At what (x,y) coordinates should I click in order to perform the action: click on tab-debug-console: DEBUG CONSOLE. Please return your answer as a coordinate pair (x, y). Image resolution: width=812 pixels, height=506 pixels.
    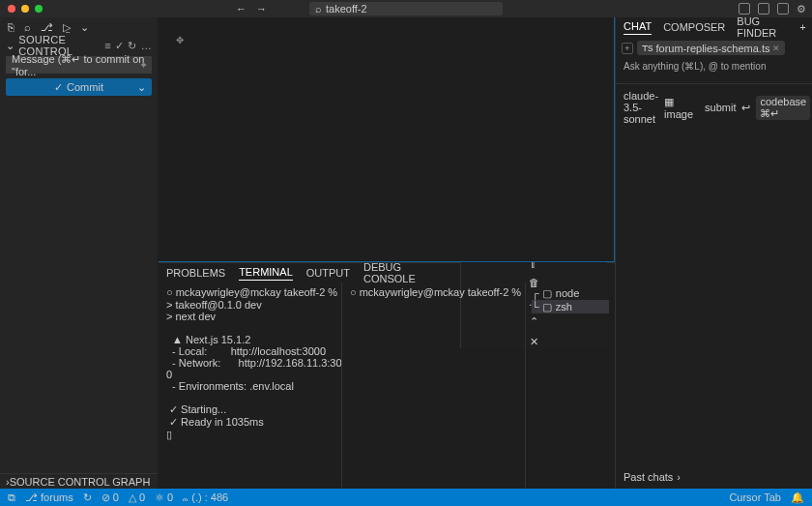
    Looking at the image, I should click on (398, 273).